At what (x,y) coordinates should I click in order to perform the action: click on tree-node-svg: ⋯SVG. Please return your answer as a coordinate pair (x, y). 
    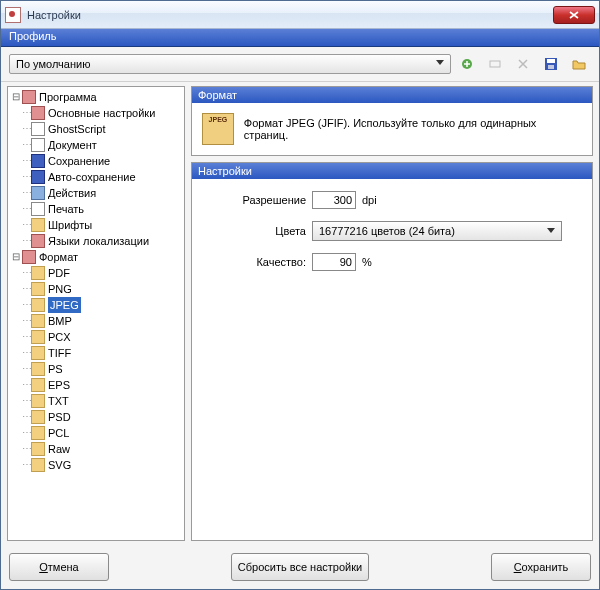
    Looking at the image, I should click on (96, 465).